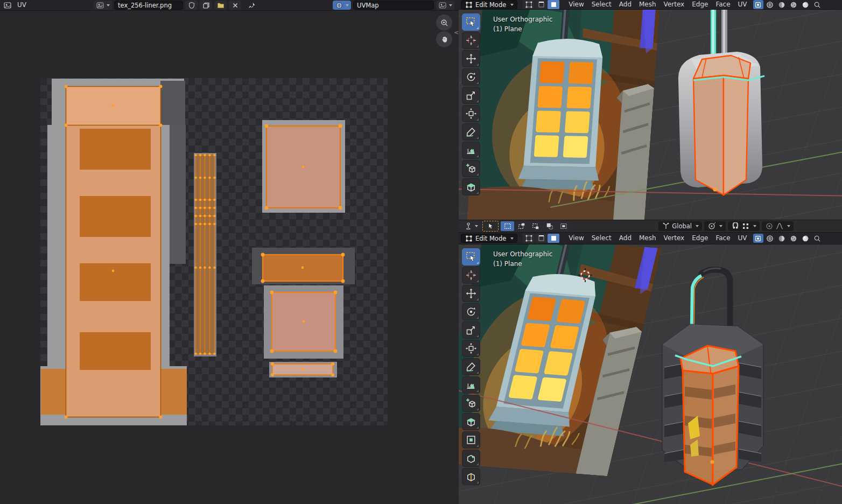 This screenshot has width=842, height=504. I want to click on image-browse-button, so click(103, 5).